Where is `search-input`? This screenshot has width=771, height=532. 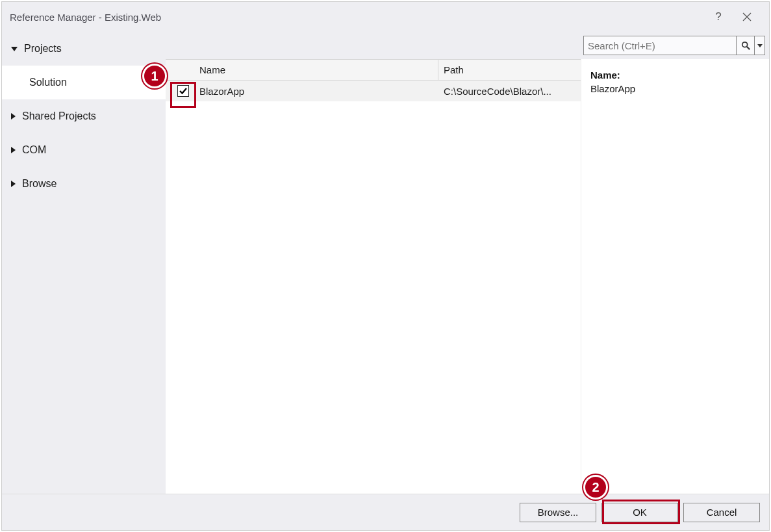 search-input is located at coordinates (660, 45).